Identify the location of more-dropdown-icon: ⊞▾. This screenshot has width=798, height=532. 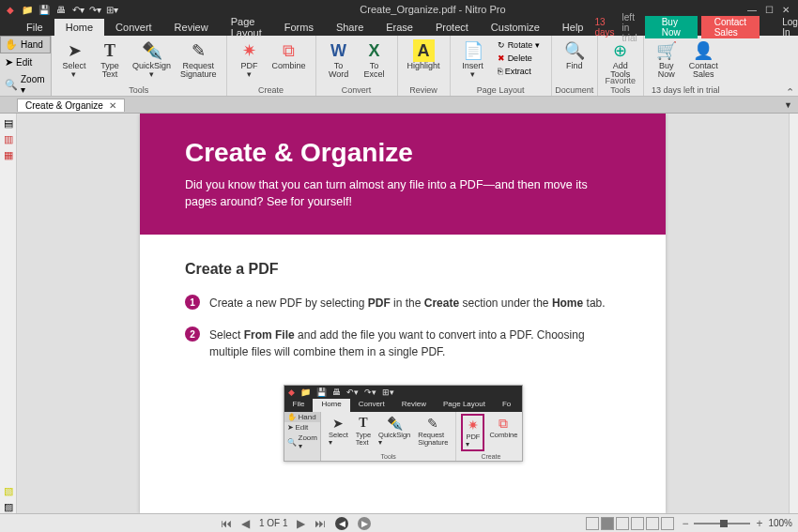
(112, 9).